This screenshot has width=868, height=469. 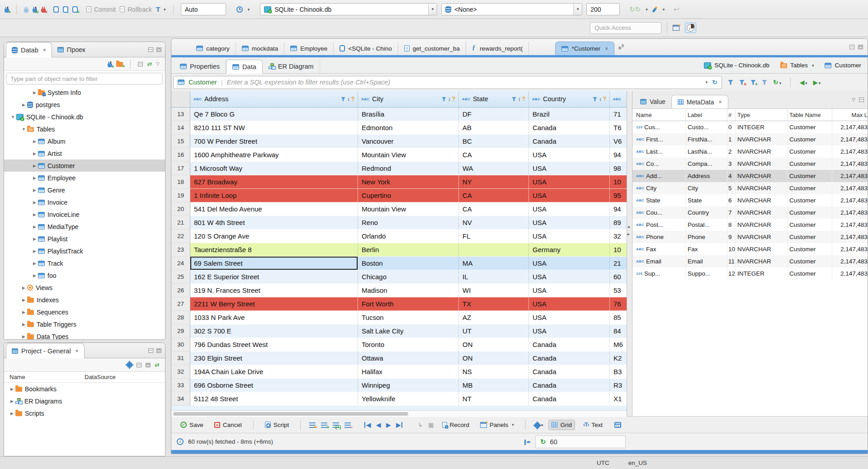 What do you see at coordinates (85, 165) in the screenshot?
I see `tree-item: ▶ Customer` at bounding box center [85, 165].